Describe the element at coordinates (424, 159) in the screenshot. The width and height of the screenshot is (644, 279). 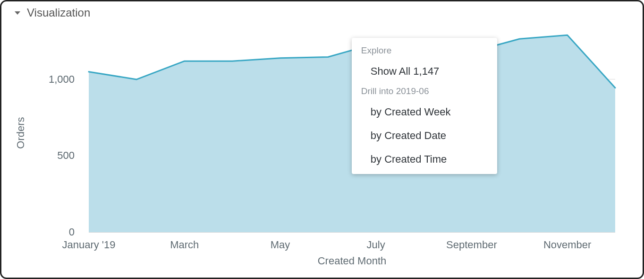
I see `menu-drill-time: by Created Time` at that location.